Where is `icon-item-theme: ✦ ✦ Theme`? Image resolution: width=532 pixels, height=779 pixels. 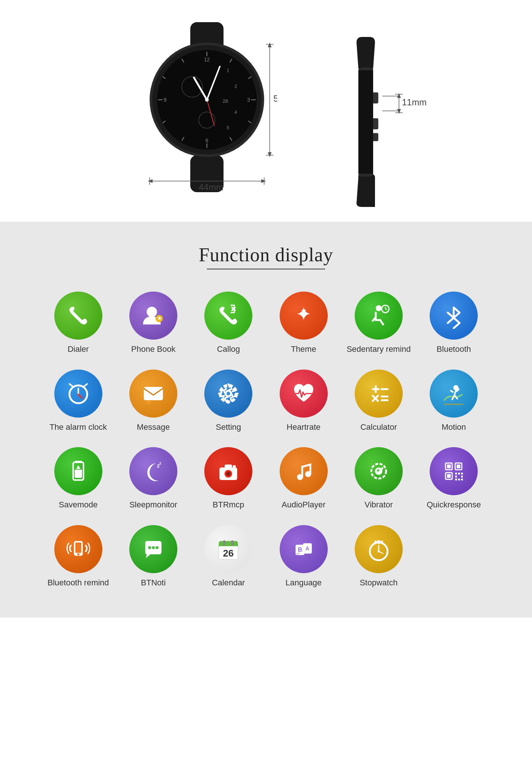
icon-item-theme: ✦ ✦ Theme is located at coordinates (304, 323).